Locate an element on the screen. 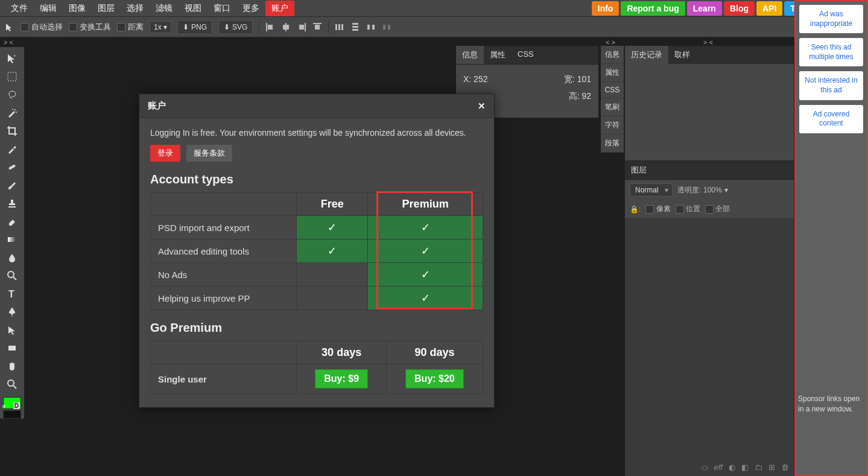 This screenshot has height=476, width=868. menu-select: 选择 is located at coordinates (135, 8).